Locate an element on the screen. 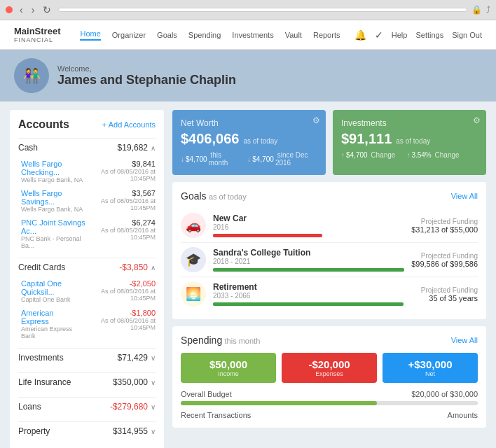 The width and height of the screenshot is (496, 448). add-accounts-link: + Add Accounts is located at coordinates (129, 125).